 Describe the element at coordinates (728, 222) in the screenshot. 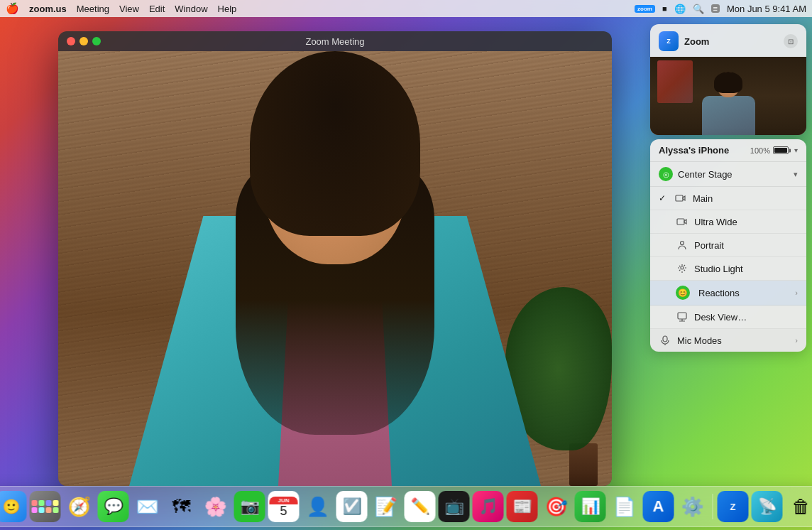

I see `menu-item-ultrawide: Ultra Wide` at that location.